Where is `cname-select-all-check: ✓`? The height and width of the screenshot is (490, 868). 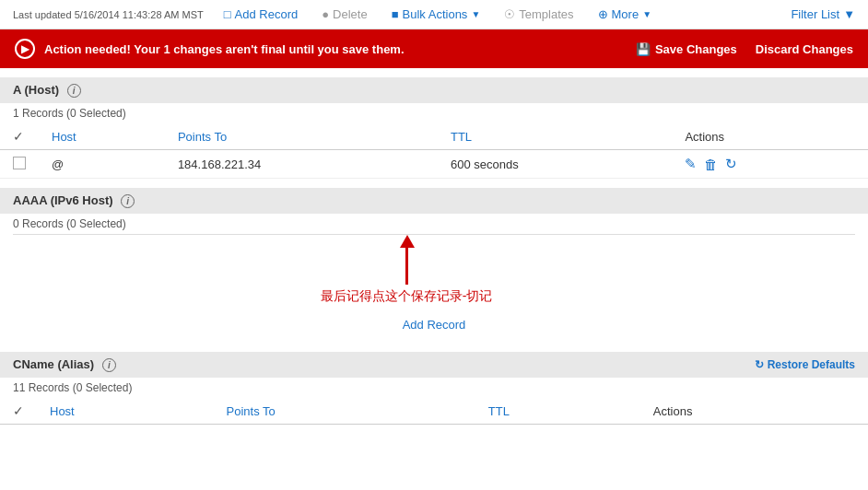 cname-select-all-check: ✓ is located at coordinates (18, 411).